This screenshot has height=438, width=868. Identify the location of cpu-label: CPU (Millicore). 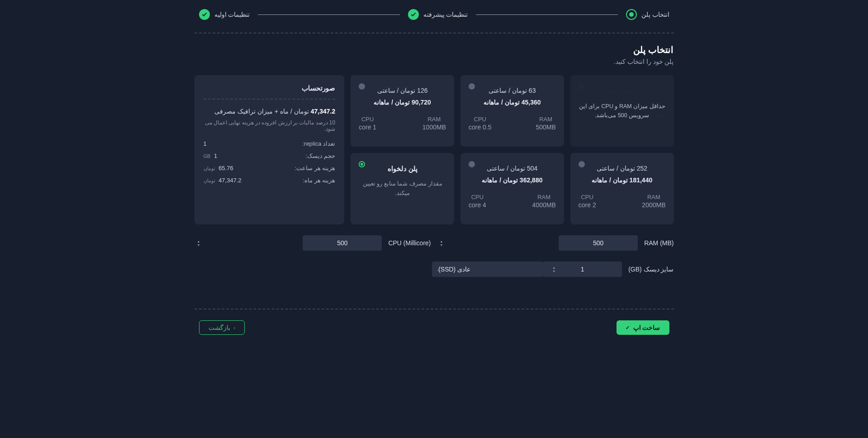
(409, 243).